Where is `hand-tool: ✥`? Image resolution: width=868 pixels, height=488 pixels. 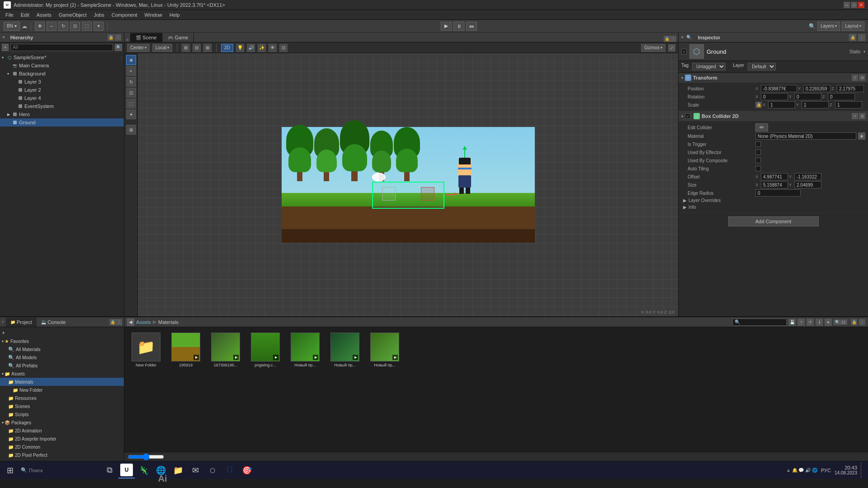 hand-tool: ✥ is located at coordinates (40, 26).